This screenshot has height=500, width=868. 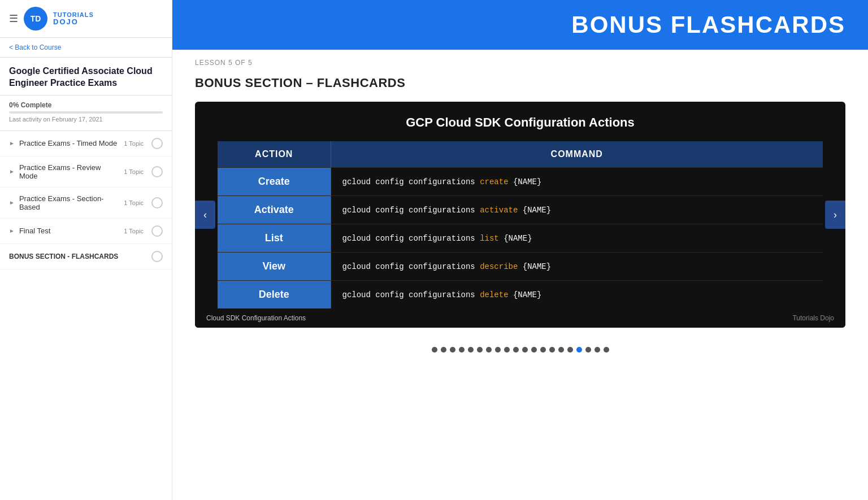 What do you see at coordinates (12, 172) in the screenshot?
I see `chevron-right-icon-2: ►` at bounding box center [12, 172].